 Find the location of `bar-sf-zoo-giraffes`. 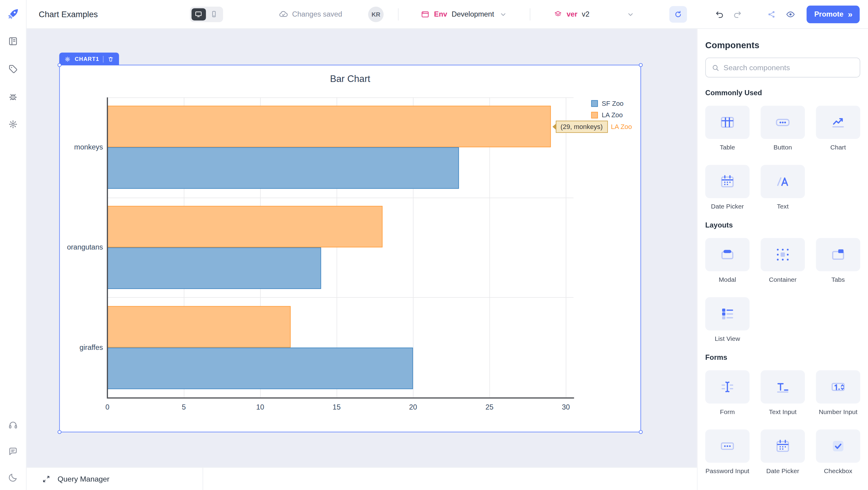

bar-sf-zoo-giraffes is located at coordinates (260, 368).